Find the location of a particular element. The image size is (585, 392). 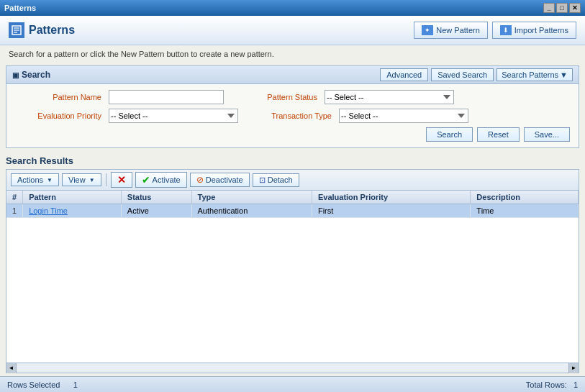

col-header-description: Description is located at coordinates (525, 197).